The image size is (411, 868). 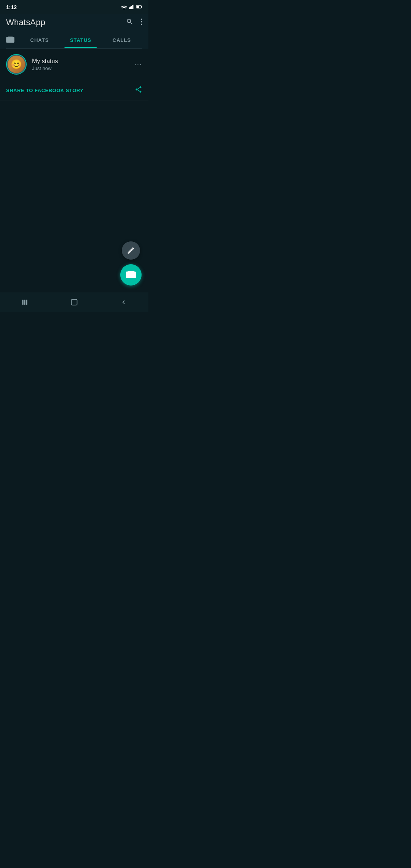 What do you see at coordinates (139, 65) in the screenshot?
I see `status-more-button: ···` at bounding box center [139, 65].